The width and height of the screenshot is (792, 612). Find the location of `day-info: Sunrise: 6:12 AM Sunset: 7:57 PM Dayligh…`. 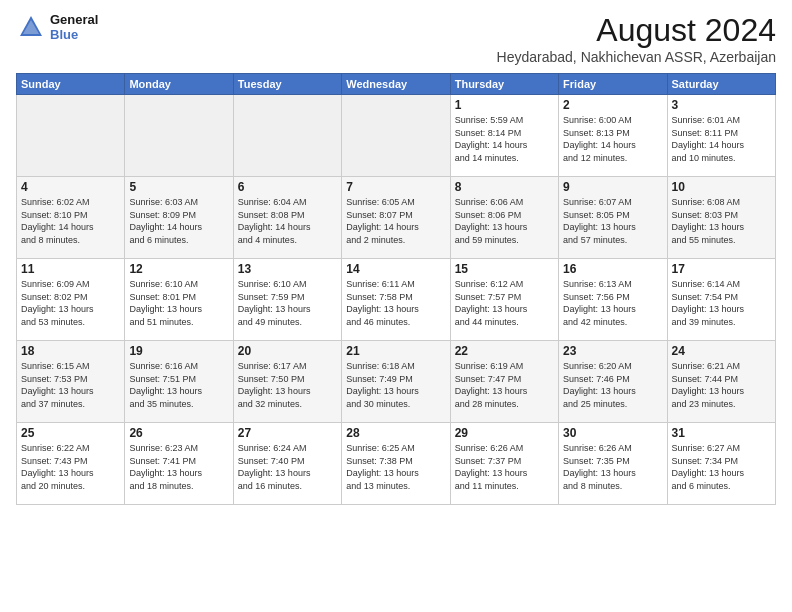

day-info: Sunrise: 6:12 AM Sunset: 7:57 PM Dayligh… is located at coordinates (504, 303).